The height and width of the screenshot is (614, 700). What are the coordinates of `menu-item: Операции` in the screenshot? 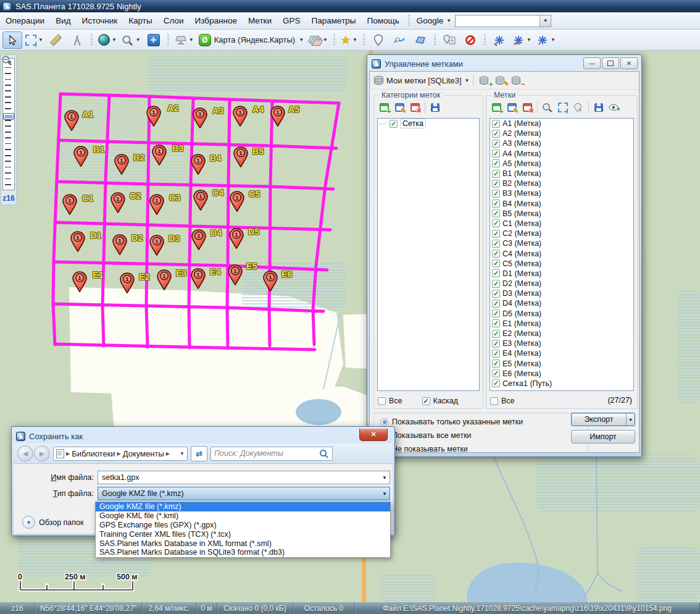 It's located at (25, 21).